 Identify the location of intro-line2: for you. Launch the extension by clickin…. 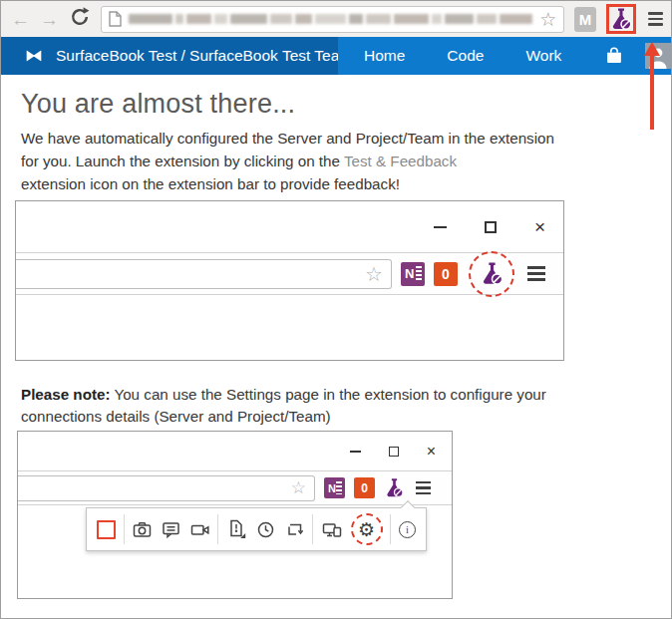
(182, 161).